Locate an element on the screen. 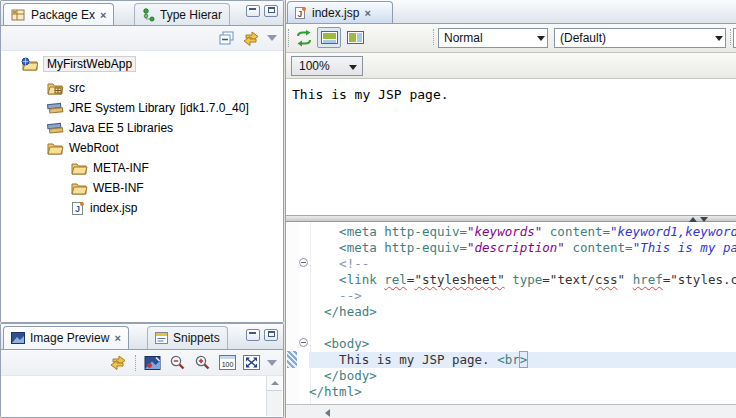  zoom-in-icon is located at coordinates (203, 362).